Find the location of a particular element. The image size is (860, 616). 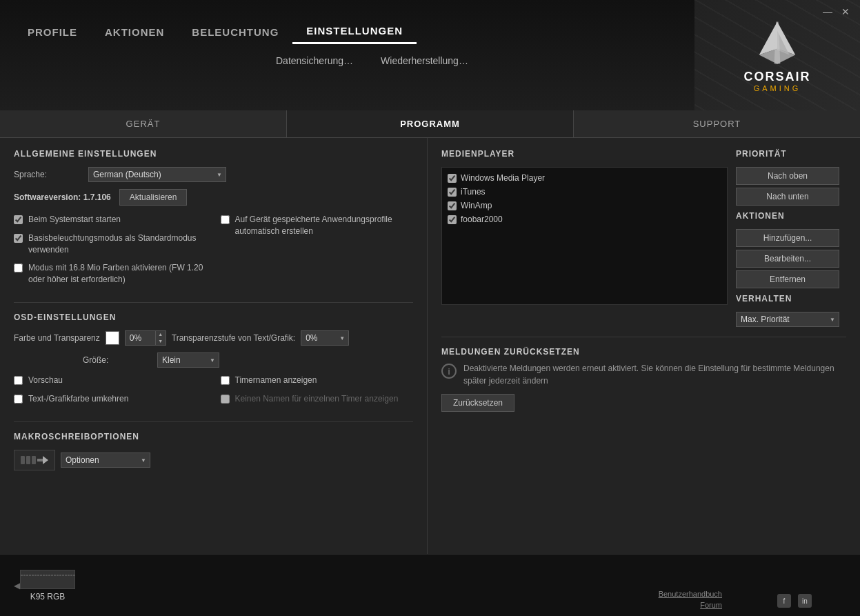

sprache-select-wrapper: German (Deutsch) English French is located at coordinates (157, 175).